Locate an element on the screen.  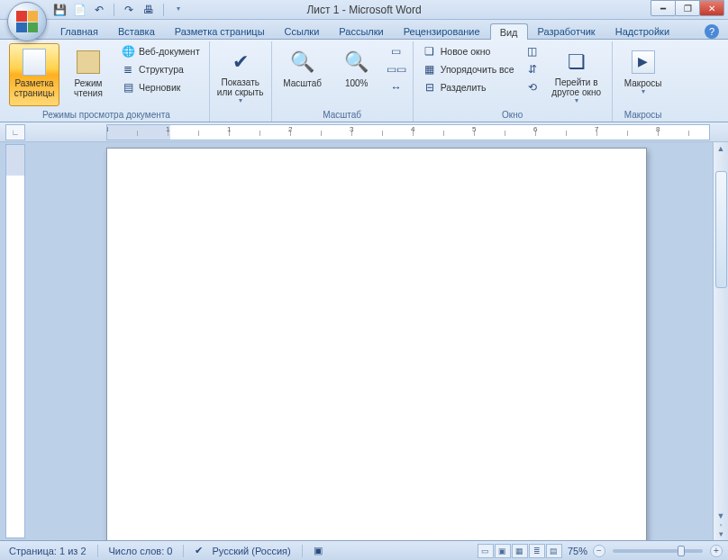
tab-insert: Вставка is located at coordinates (137, 31).